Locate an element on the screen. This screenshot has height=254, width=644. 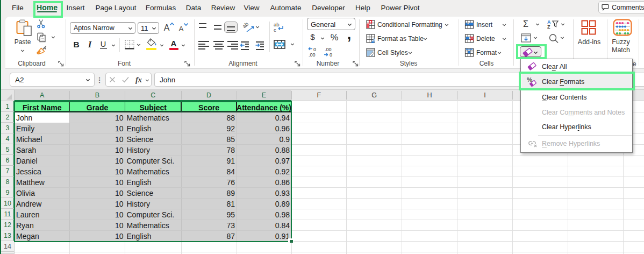
svg-text: c is located at coordinates (275, 30).